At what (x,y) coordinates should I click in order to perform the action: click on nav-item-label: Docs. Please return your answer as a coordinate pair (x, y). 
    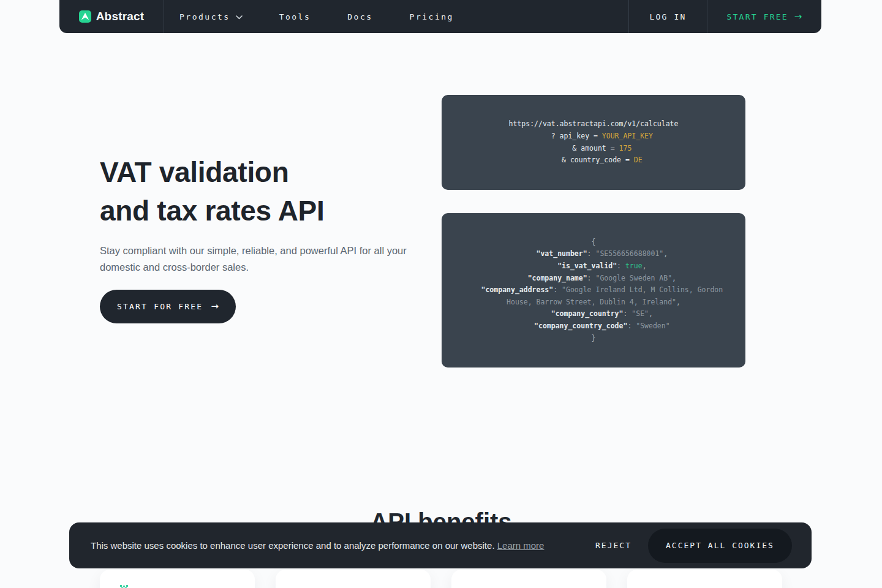
    Looking at the image, I should click on (360, 17).